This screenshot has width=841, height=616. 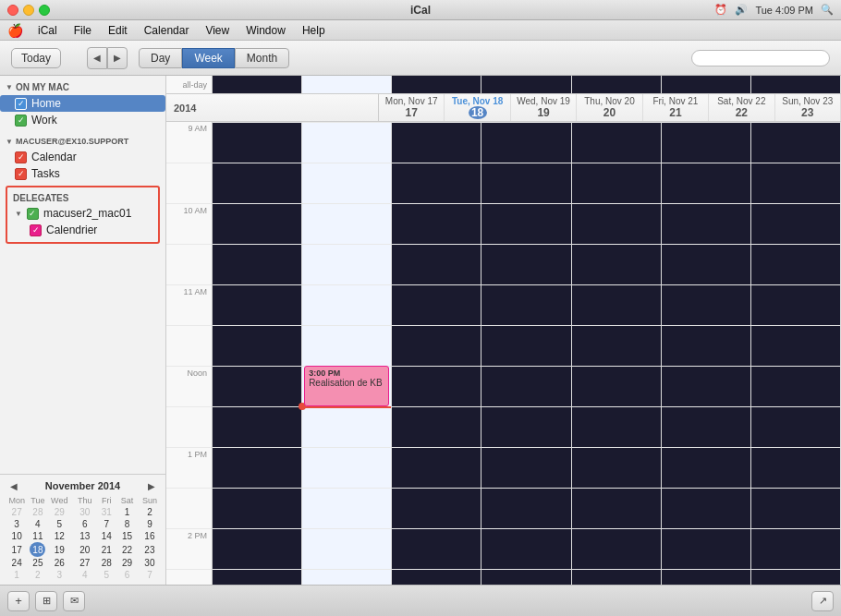 What do you see at coordinates (266, 30) in the screenshot?
I see `menu-window: Window` at bounding box center [266, 30].